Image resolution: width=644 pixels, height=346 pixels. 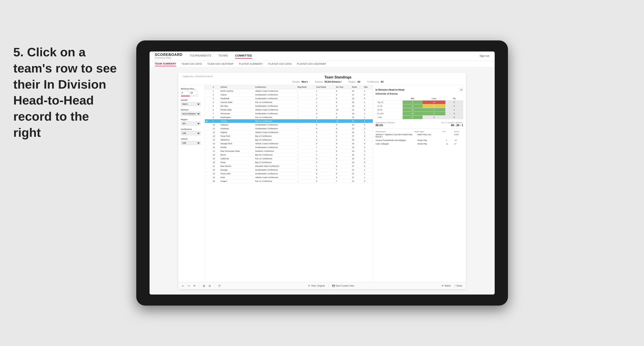 What do you see at coordinates (446, 286) in the screenshot?
I see `watch-button: 👁 Watch` at bounding box center [446, 286].